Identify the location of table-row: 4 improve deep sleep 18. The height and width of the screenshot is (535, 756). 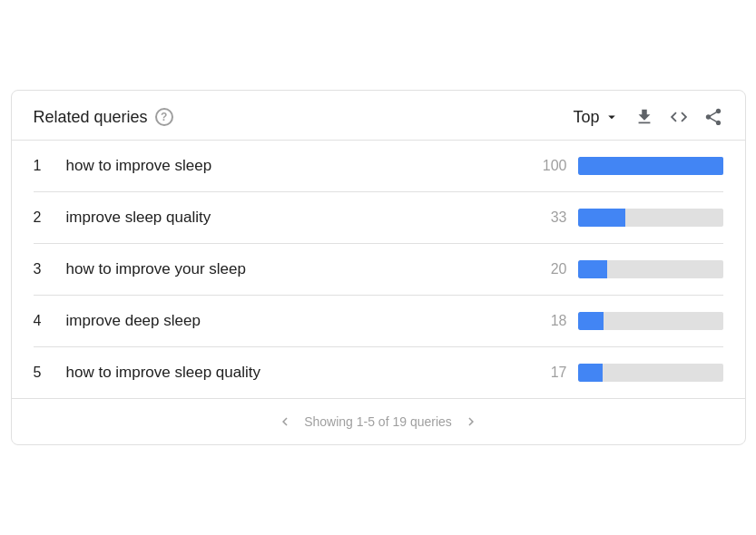
(378, 321).